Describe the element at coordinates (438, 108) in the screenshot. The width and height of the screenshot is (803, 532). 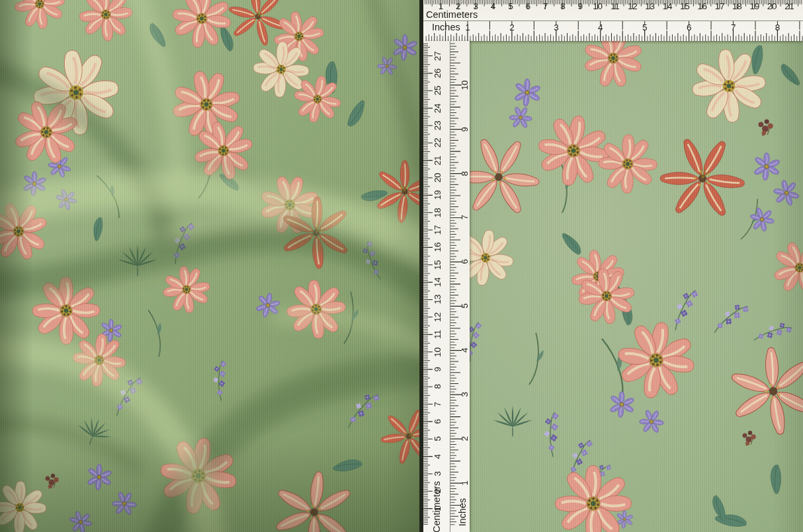
I see `cm-mark-24: 24` at that location.